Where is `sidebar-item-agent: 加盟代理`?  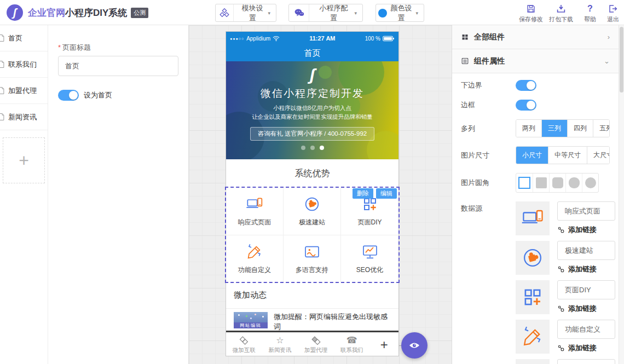 sidebar-item-agent: 加盟代理 is located at coordinates (24, 91).